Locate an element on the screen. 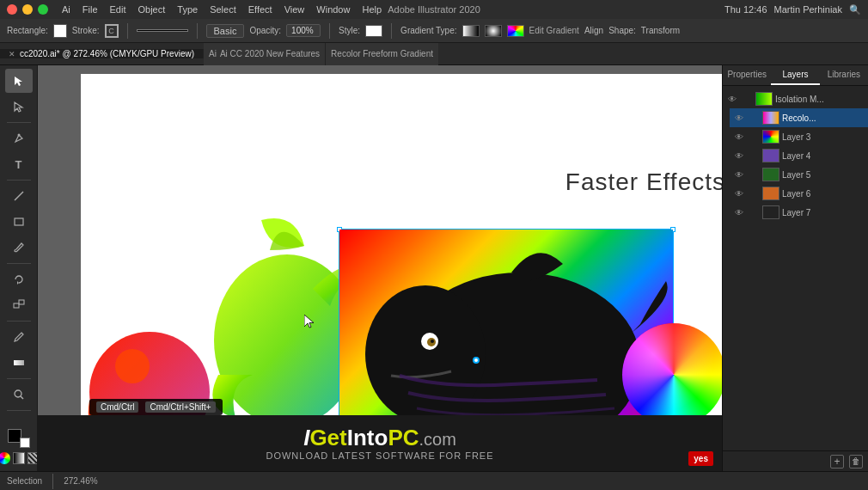  style-swatch is located at coordinates (374, 31).